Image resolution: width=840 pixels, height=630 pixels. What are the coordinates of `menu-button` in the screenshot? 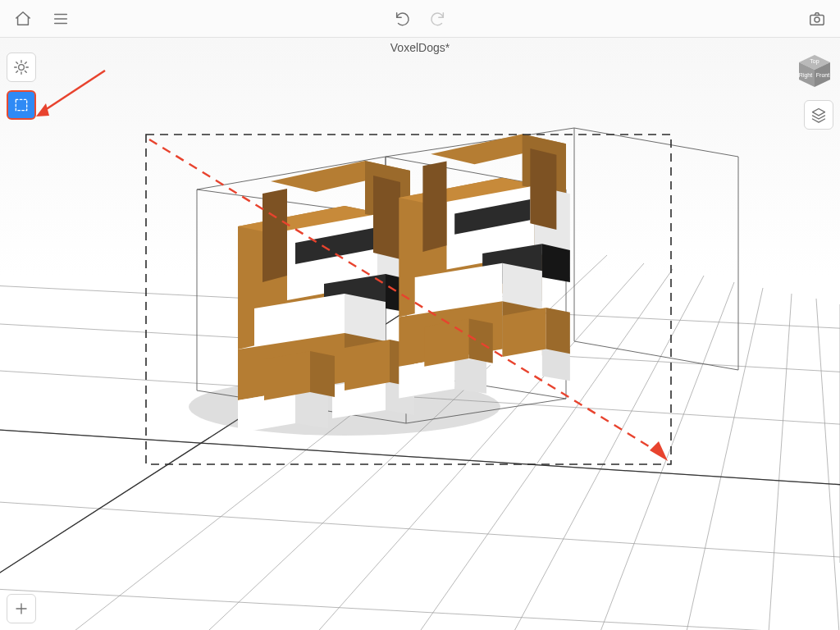 It's located at (61, 19).